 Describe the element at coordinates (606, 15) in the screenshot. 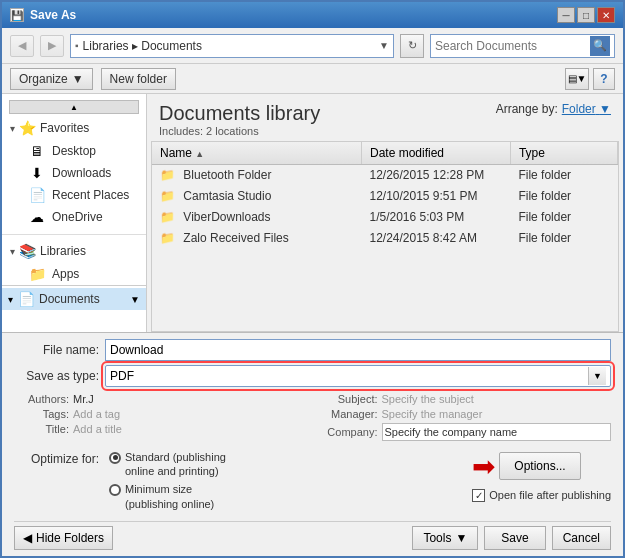

I see `close-button: ✕` at that location.